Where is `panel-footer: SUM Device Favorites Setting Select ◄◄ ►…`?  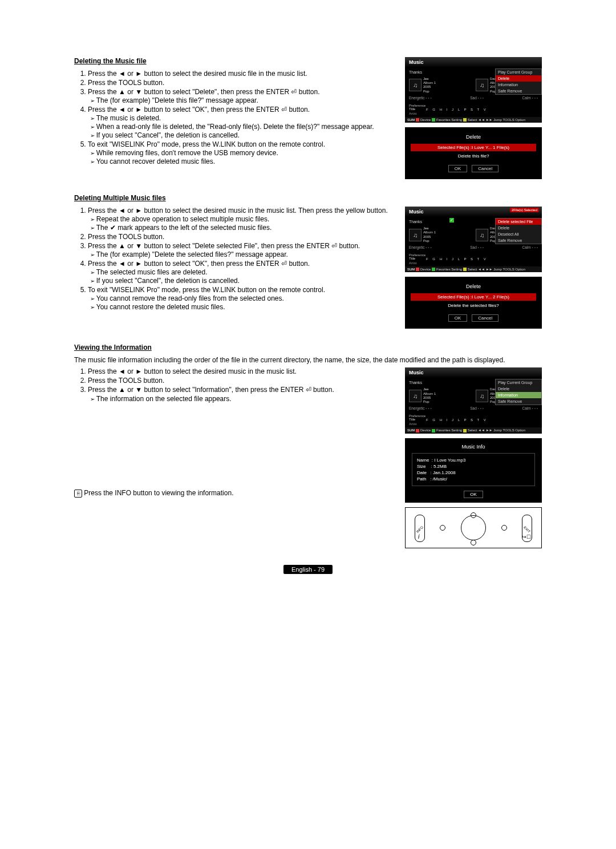 panel-footer: SUM Device Favorites Setting Select ◄◄ ►… is located at coordinates (473, 430).